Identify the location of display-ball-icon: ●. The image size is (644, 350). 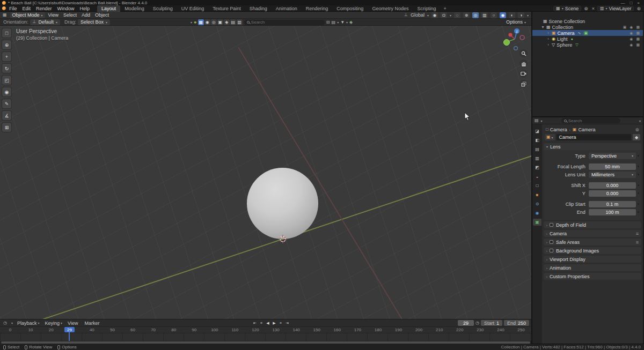
(195, 23).